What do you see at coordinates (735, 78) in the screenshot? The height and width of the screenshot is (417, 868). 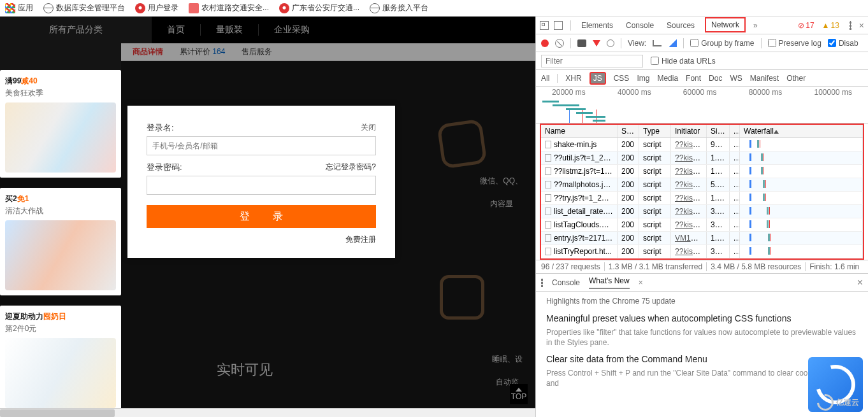 I see `type-ws: WS` at bounding box center [735, 78].